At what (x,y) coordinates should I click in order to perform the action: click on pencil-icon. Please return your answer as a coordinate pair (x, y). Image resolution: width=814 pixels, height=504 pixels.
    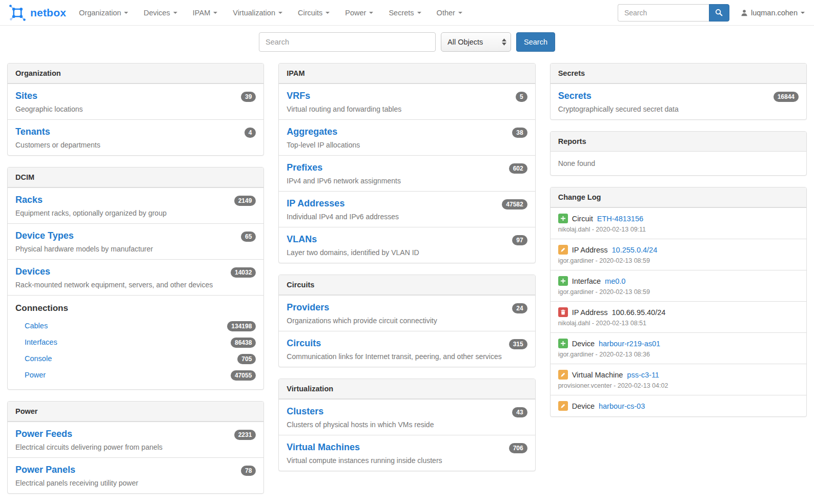
    Looking at the image, I should click on (563, 250).